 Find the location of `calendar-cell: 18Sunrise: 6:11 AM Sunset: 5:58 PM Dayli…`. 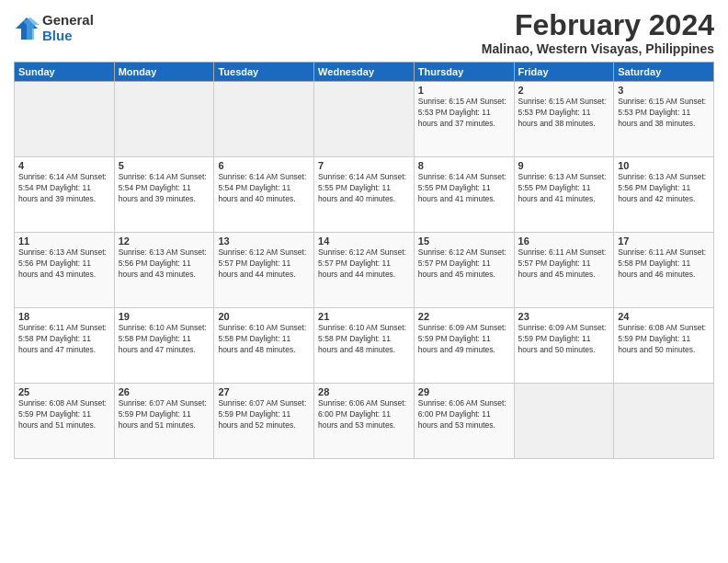

calendar-cell: 18Sunrise: 6:11 AM Sunset: 5:58 PM Dayli… is located at coordinates (64, 346).